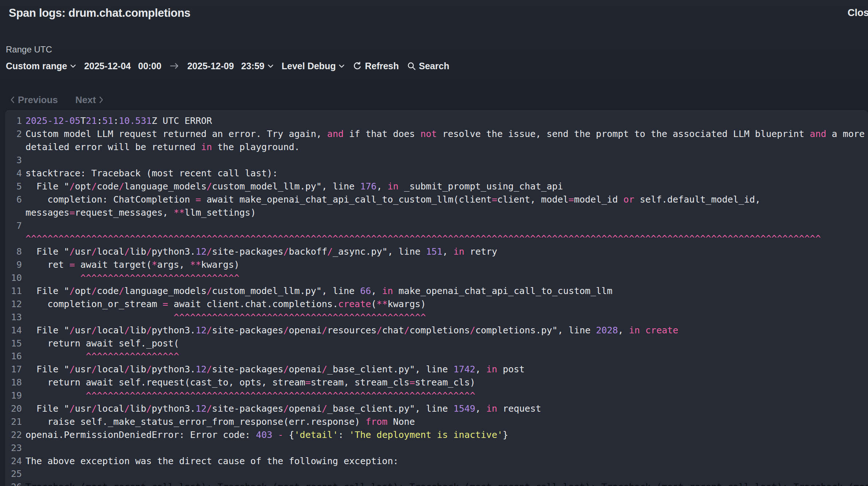 The image size is (868, 486). What do you see at coordinates (163, 147) in the screenshot?
I see `log-line-text: detailed error will be returned in the p…` at bounding box center [163, 147].